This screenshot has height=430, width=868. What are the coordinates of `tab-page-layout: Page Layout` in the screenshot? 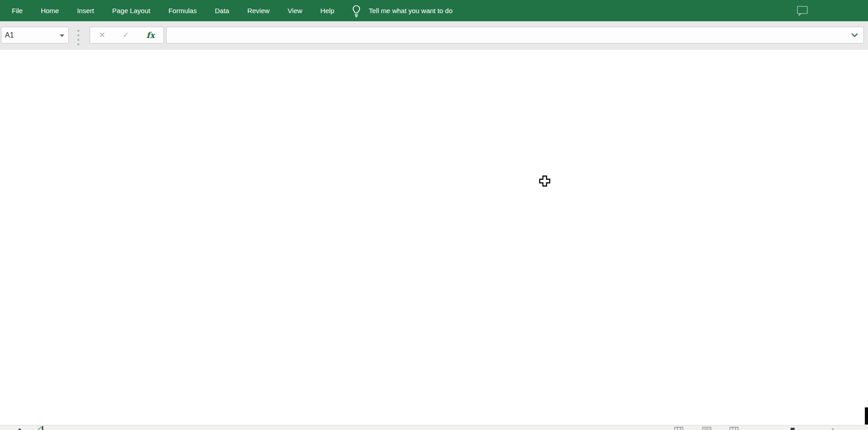 It's located at (131, 11).